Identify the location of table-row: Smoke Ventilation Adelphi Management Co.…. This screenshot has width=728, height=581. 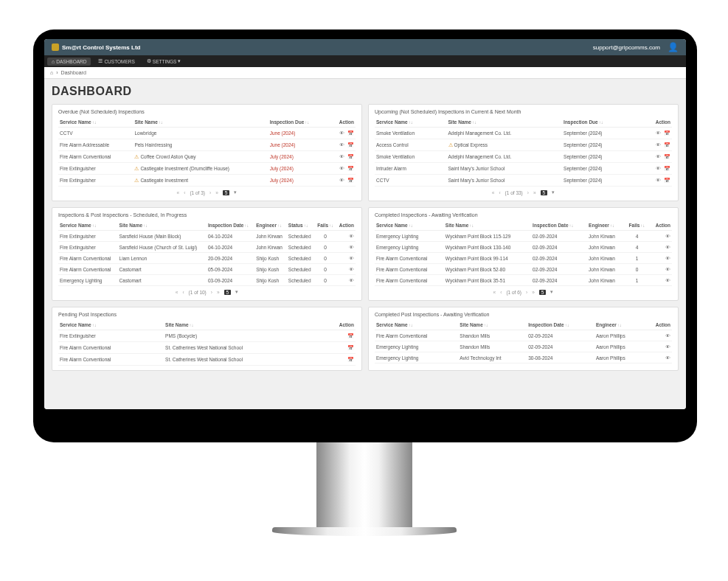
(524, 133).